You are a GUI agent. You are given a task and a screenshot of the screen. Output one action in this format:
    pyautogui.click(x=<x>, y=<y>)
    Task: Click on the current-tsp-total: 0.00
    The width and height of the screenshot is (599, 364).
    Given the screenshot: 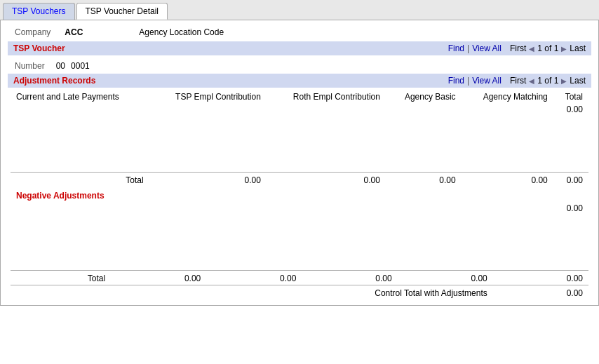 What is the action you would take?
    pyautogui.click(x=208, y=180)
    